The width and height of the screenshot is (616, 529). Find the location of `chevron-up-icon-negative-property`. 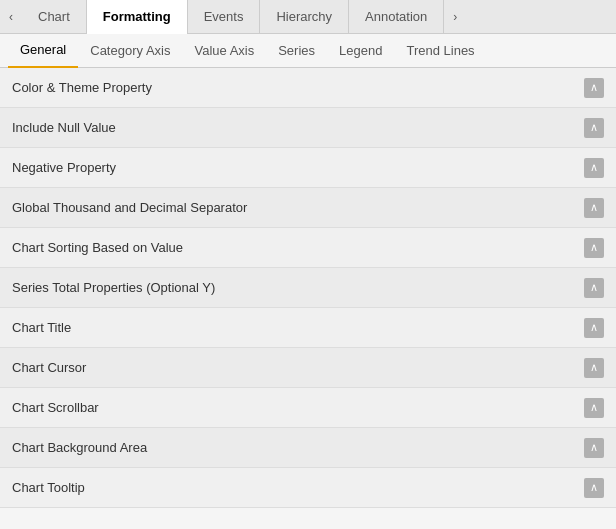

chevron-up-icon-negative-property is located at coordinates (594, 168).